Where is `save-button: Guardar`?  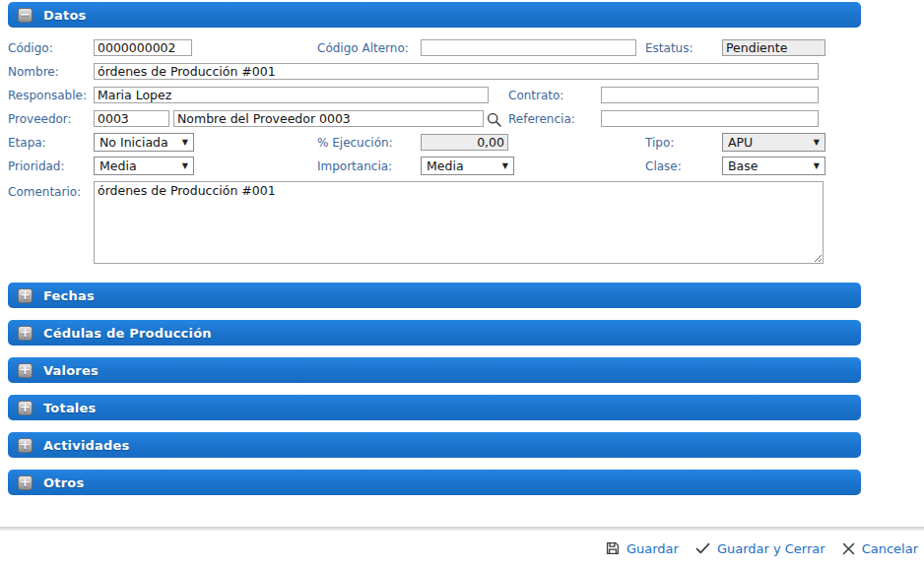 save-button: Guardar is located at coordinates (642, 548).